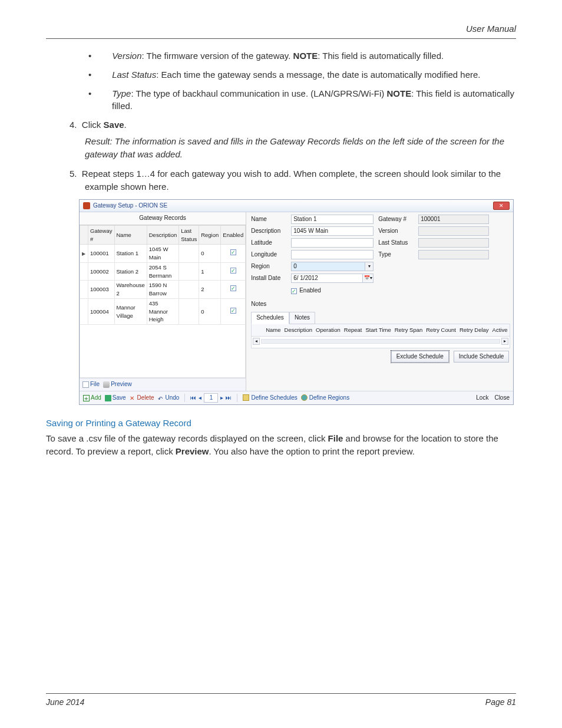 The image size is (562, 728). I want to click on globe-icon, so click(304, 397).